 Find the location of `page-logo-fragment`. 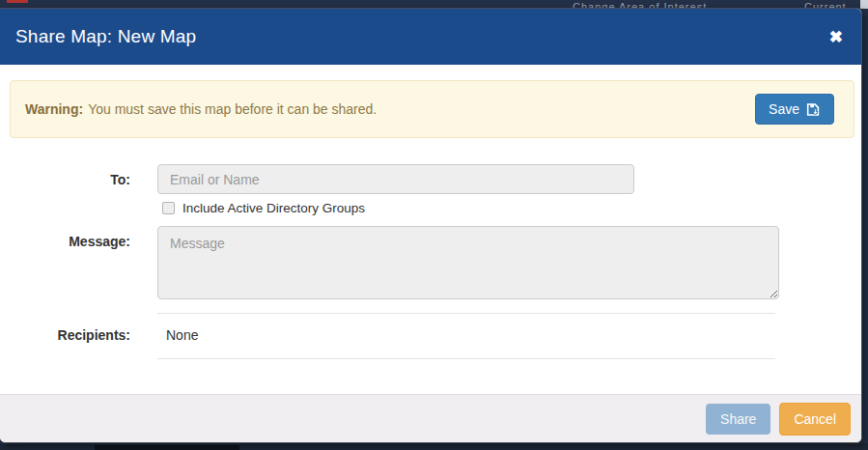

page-logo-fragment is located at coordinates (17, 2).